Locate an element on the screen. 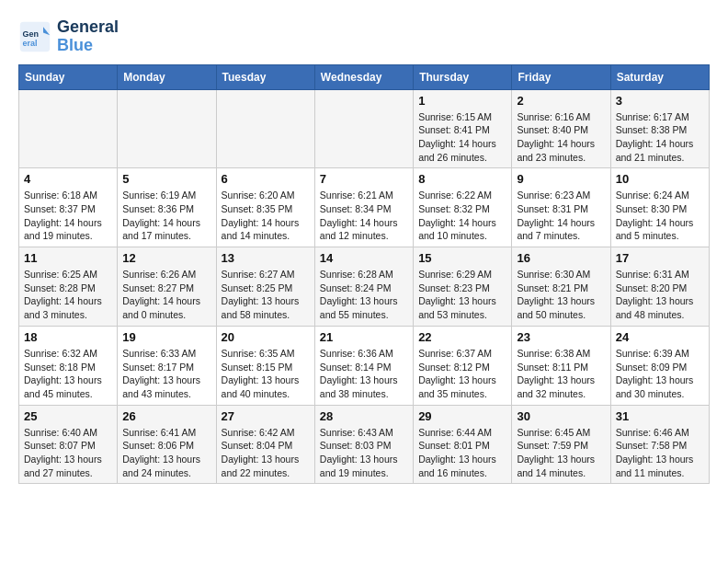 The width and height of the screenshot is (728, 563). day-cell: 1Sunrise: 6:15 AM Sunset: 8:41 PM Daylig… is located at coordinates (463, 129).